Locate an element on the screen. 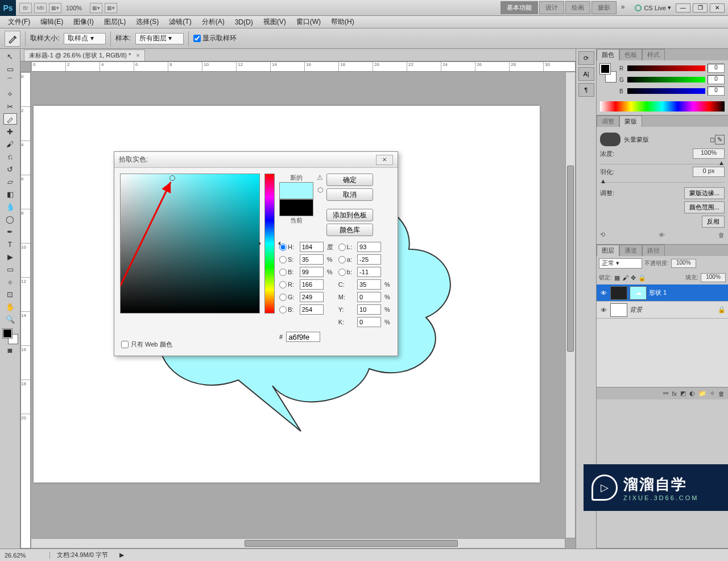  radio-s is located at coordinates (283, 259).